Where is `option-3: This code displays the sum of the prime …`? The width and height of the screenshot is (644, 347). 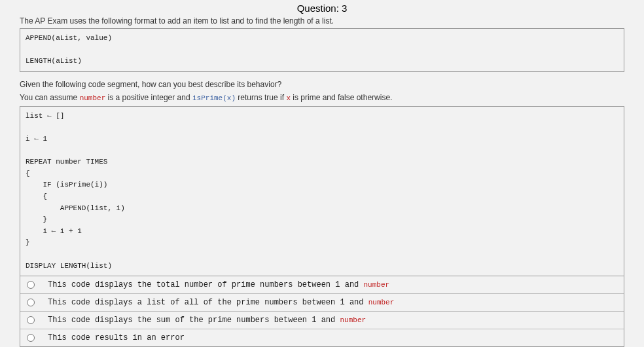 option-3: This code displays the sum of the prime … is located at coordinates (322, 320).